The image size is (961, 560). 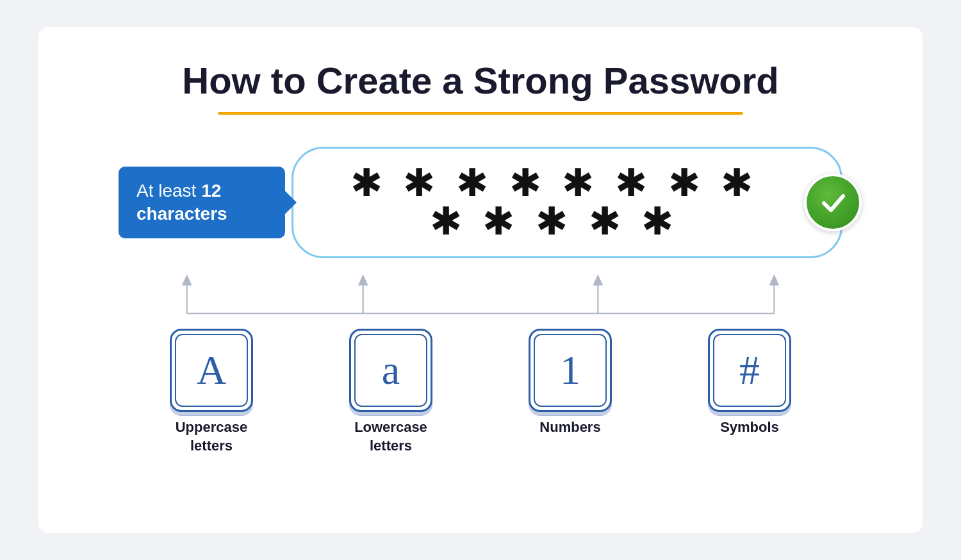 What do you see at coordinates (750, 370) in the screenshot?
I see `key-symbols: #` at bounding box center [750, 370].